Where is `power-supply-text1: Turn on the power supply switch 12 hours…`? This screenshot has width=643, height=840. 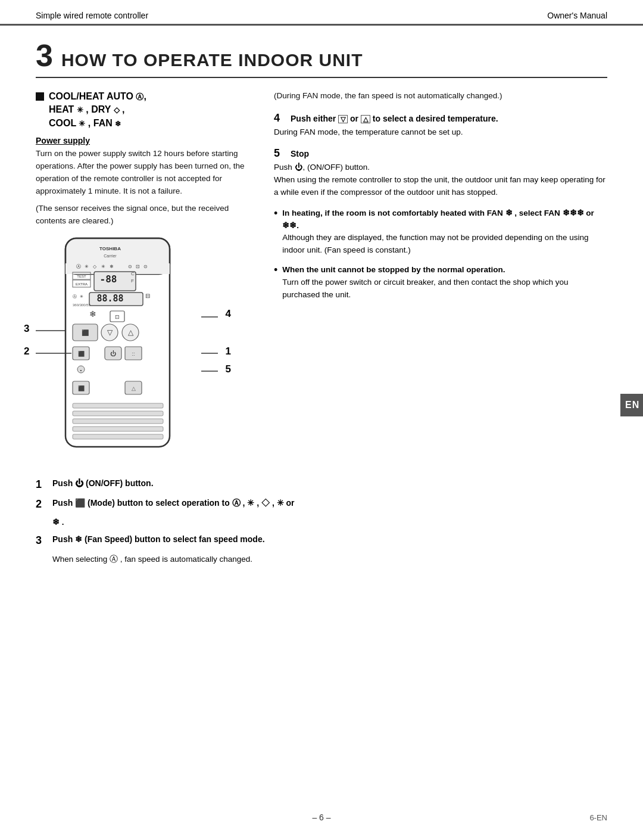 power-supply-text1: Turn on the power supply switch 12 hours… is located at coordinates (143, 173).